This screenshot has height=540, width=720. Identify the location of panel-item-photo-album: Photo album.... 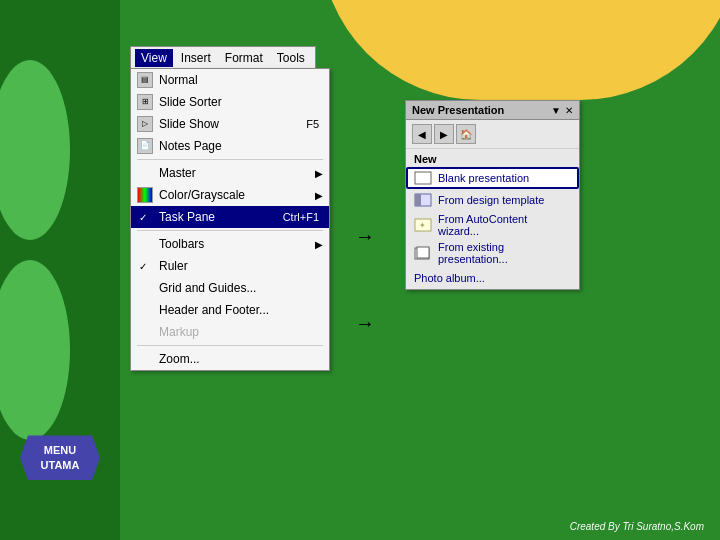
(492, 278).